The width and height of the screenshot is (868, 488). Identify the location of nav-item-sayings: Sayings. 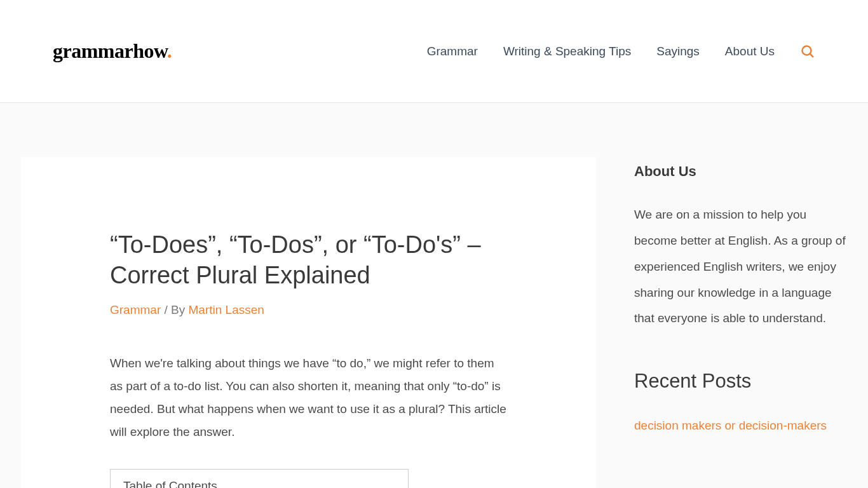
(678, 51).